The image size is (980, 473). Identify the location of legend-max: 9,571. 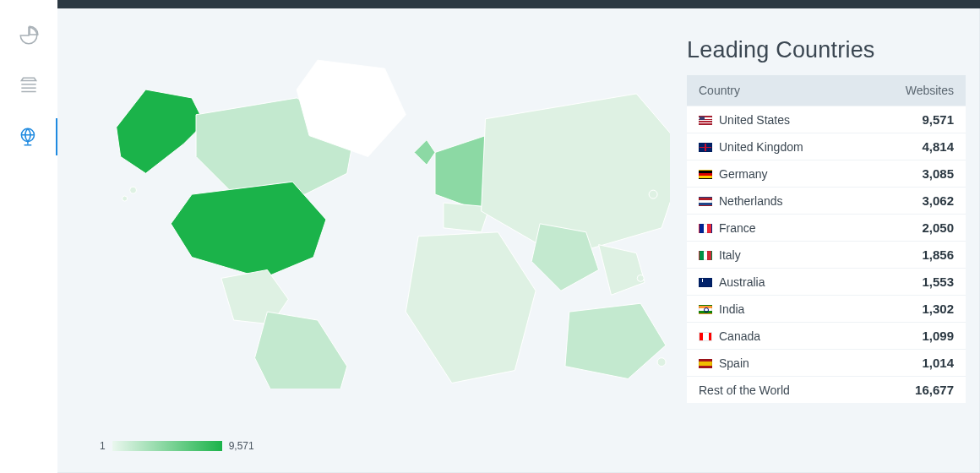
(242, 446).